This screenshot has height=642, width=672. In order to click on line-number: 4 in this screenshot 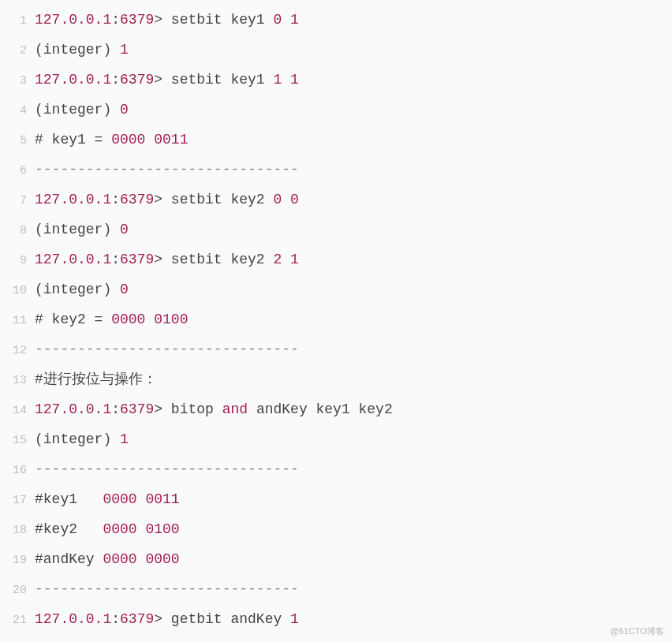, I will do `click(17, 111)`.